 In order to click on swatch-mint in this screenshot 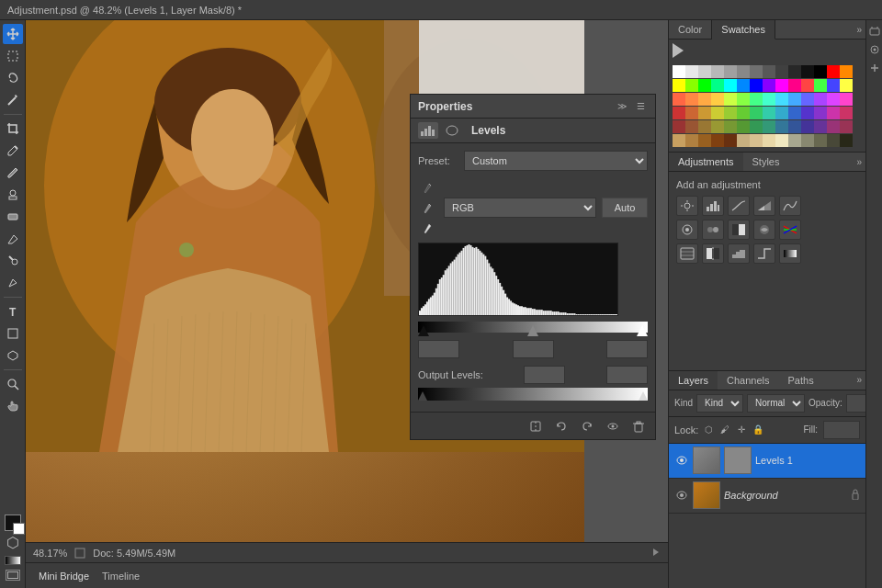, I will do `click(718, 85)`.